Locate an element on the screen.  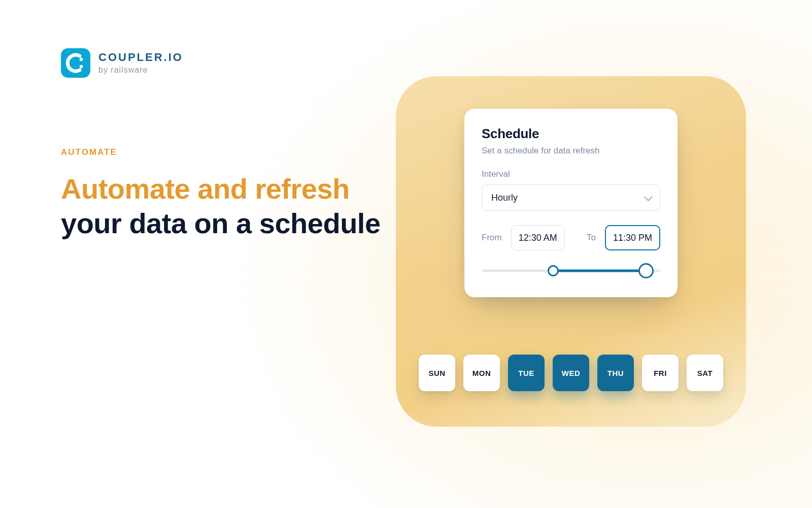
day-toggle-row: SUNMONTUEWEDTHUFRISAT is located at coordinates (571, 373).